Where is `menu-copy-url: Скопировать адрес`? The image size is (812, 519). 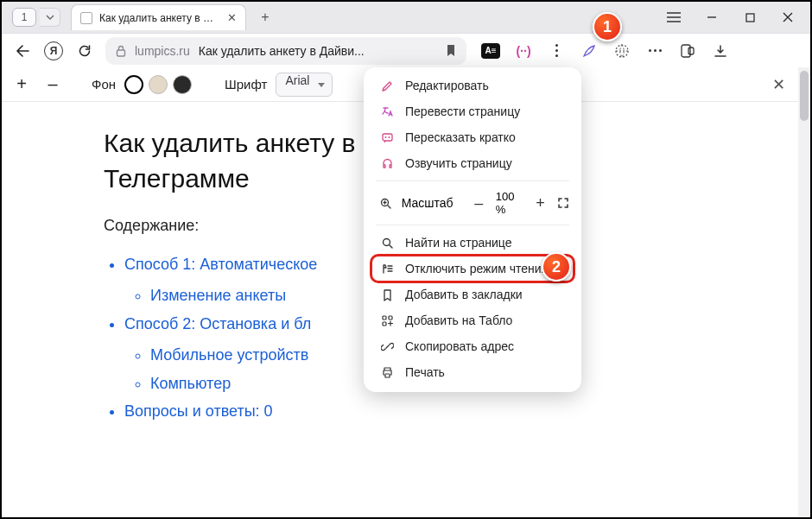 menu-copy-url: Скопировать адрес is located at coordinates (473, 346).